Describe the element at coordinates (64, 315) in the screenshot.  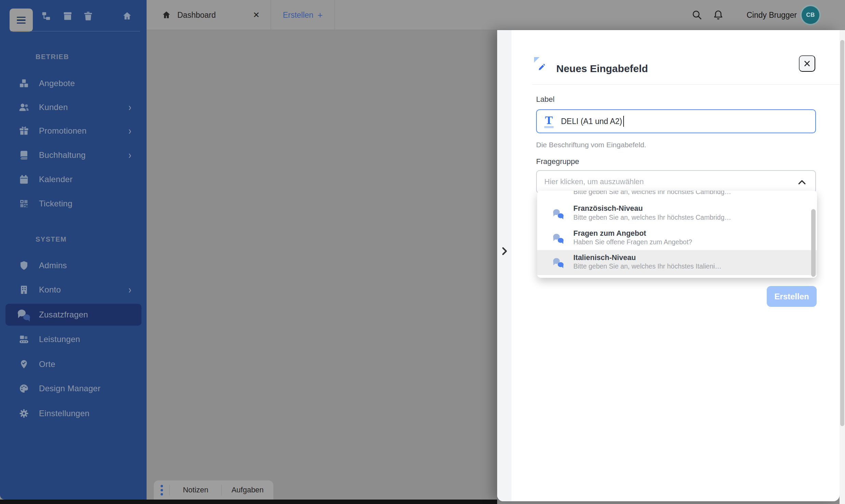
I see `sidebar-item-label: Zusatzfragen` at that location.